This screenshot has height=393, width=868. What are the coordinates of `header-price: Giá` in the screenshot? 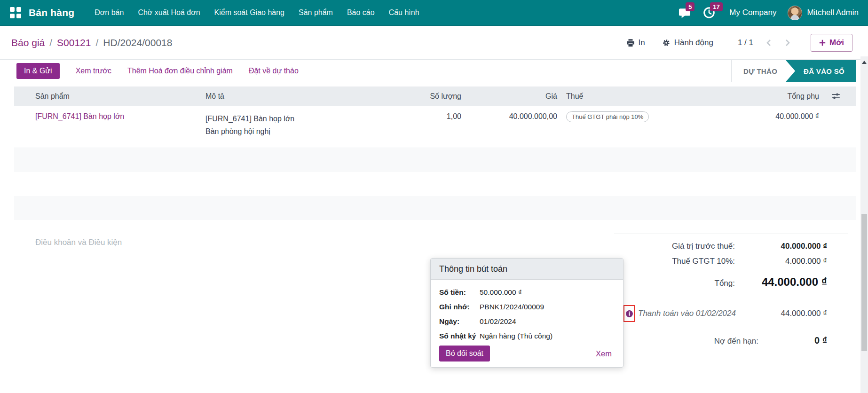 It's located at (509, 96).